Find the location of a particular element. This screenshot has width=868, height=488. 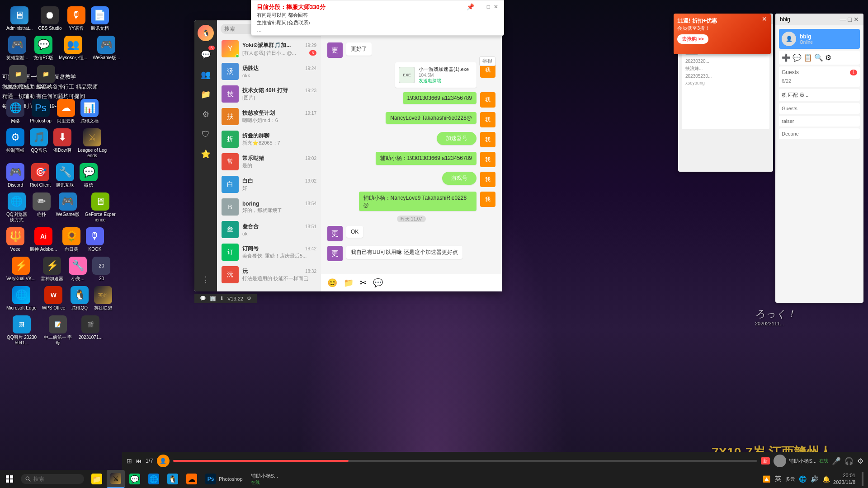

icon-mysoso: 👥 Mysoso小组... is located at coordinates (73, 48).